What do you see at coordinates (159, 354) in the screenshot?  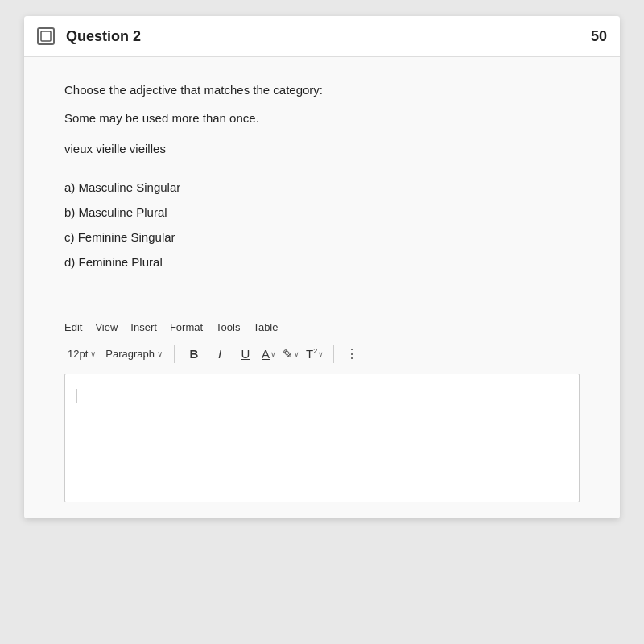 I see `paragraph-style-chevron-icon: ∨` at bounding box center [159, 354].